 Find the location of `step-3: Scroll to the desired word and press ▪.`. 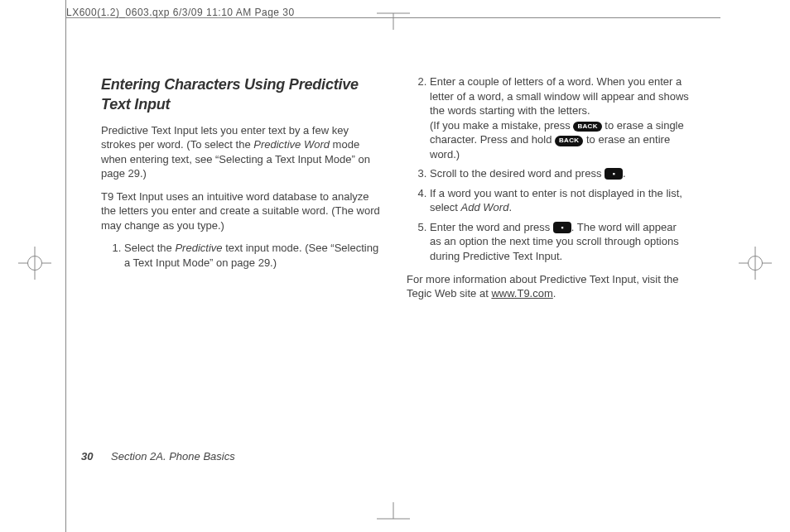

step-3: Scroll to the desired word and press ▪. is located at coordinates (560, 174).